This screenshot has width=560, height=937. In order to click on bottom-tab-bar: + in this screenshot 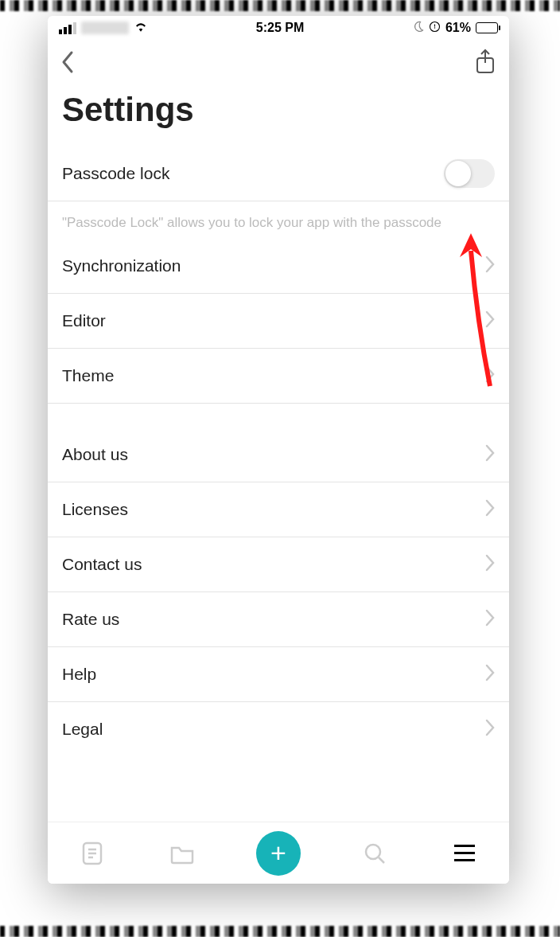, I will do `click(278, 853)`.